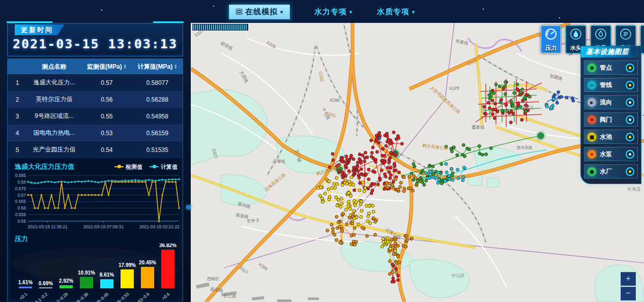  Describe the element at coordinates (551, 34) in the screenshot. I see `pressure-gauge-icon` at that location.